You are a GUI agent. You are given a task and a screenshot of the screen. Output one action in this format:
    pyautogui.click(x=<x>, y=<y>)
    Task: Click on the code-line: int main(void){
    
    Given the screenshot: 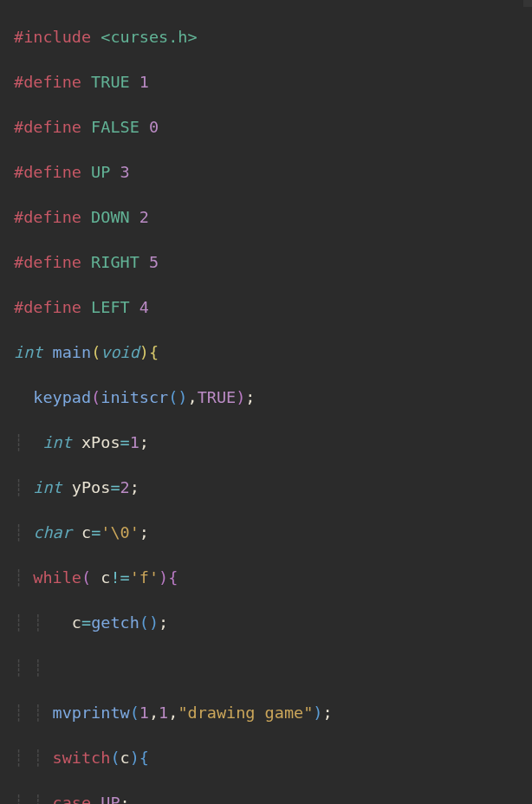 What is the action you would take?
    pyautogui.click(x=273, y=353)
    